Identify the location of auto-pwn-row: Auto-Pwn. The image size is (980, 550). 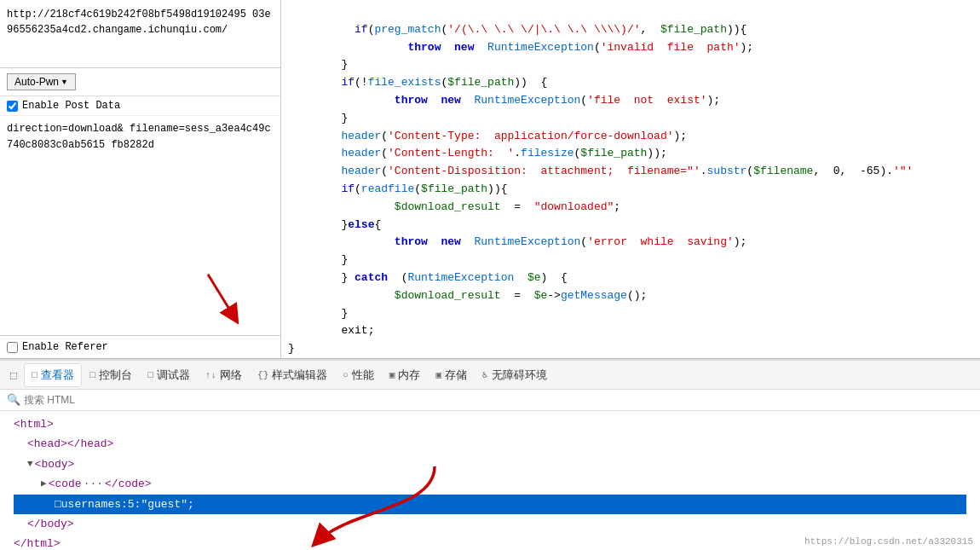
(140, 82).